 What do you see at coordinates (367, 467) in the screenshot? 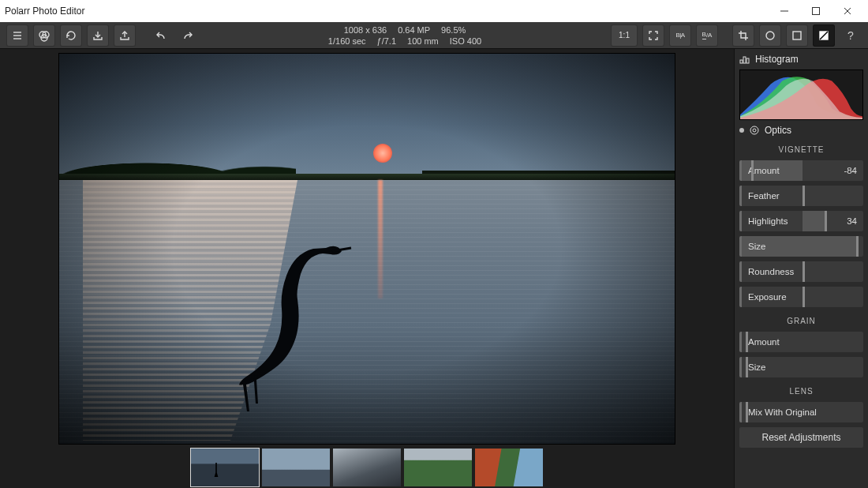
I see `filmstrip` at bounding box center [367, 467].